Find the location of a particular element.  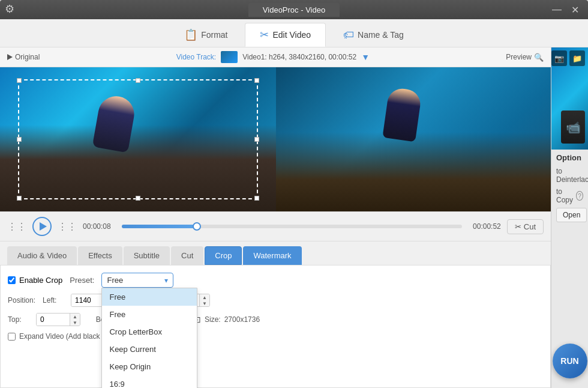

progress-fill is located at coordinates (160, 226).